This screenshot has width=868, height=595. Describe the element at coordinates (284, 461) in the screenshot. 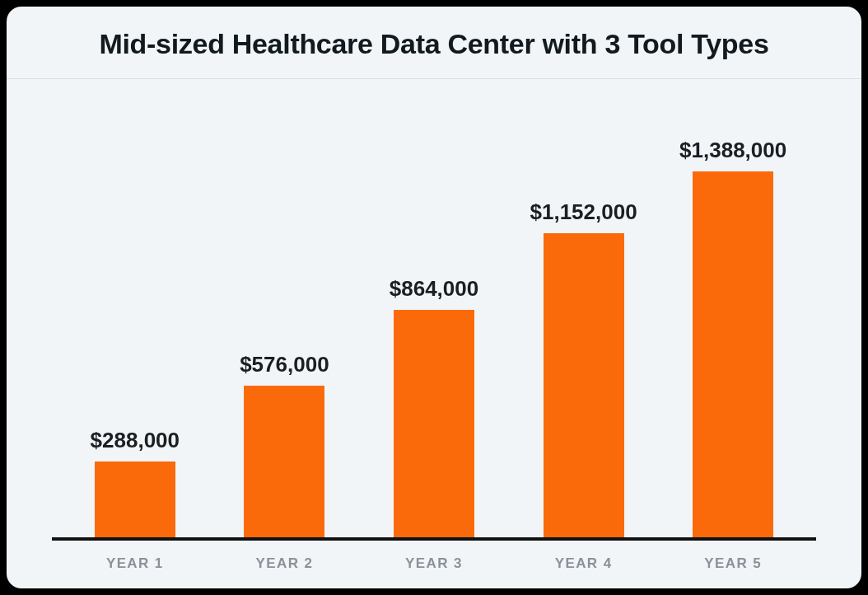

I see `bar-year2` at that location.